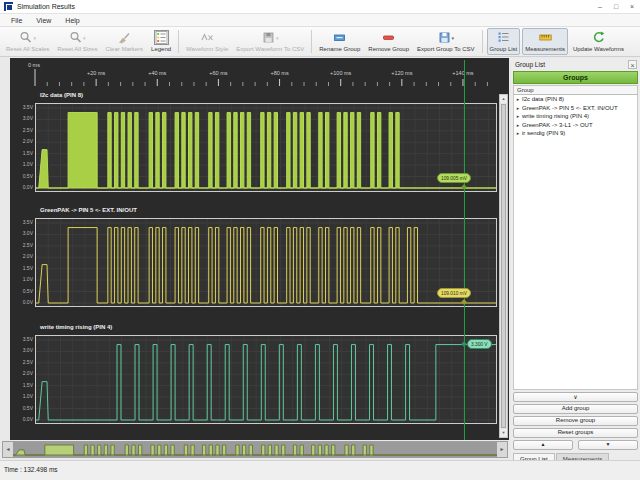  Describe the element at coordinates (480, 344) in the screenshot. I see `cursor-value-label: 3.300 V` at that location.